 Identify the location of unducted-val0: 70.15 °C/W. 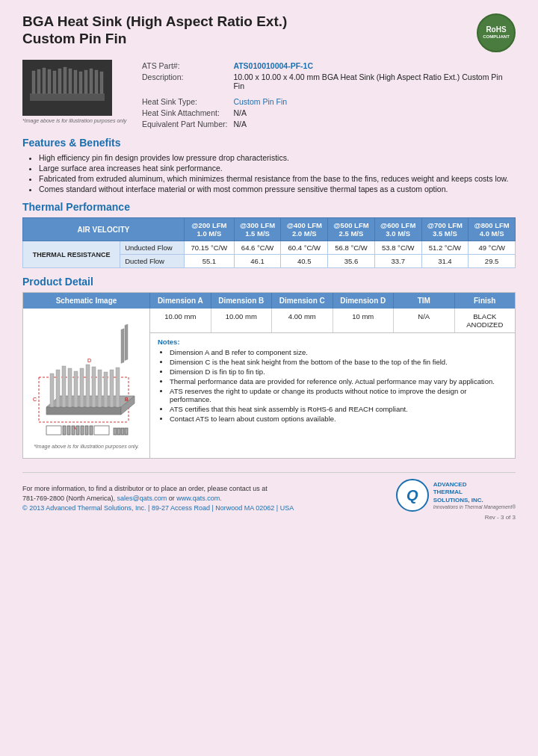
(209, 248).